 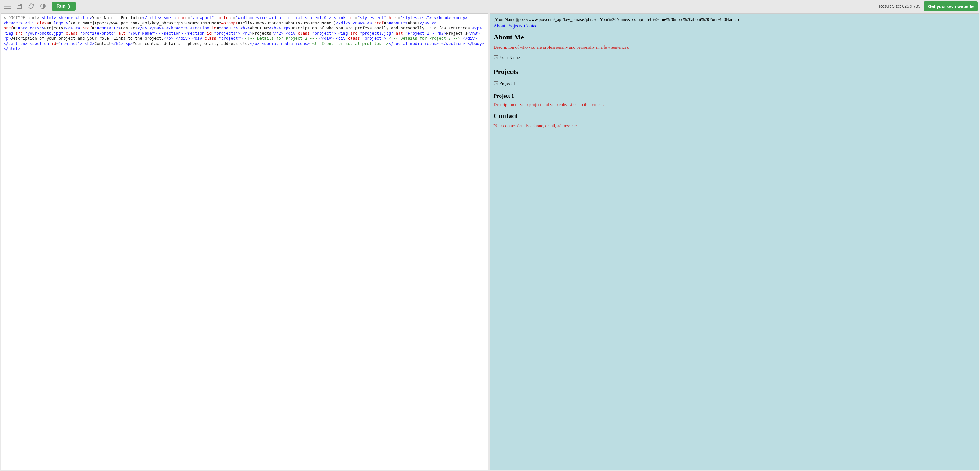 I want to click on menu-icon, so click(x=8, y=6).